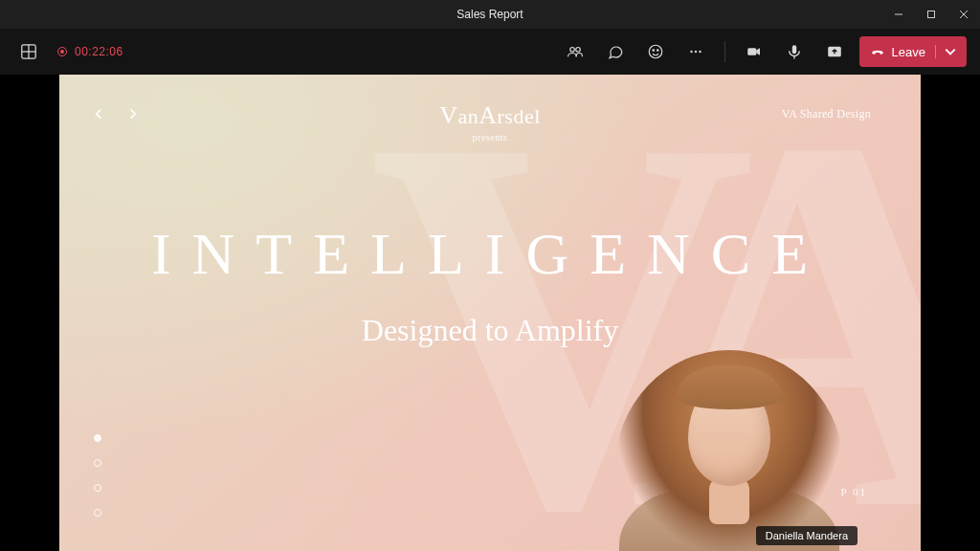 This screenshot has width=980, height=551. Describe the element at coordinates (99, 114) in the screenshot. I see `chevron-left-icon` at that location.